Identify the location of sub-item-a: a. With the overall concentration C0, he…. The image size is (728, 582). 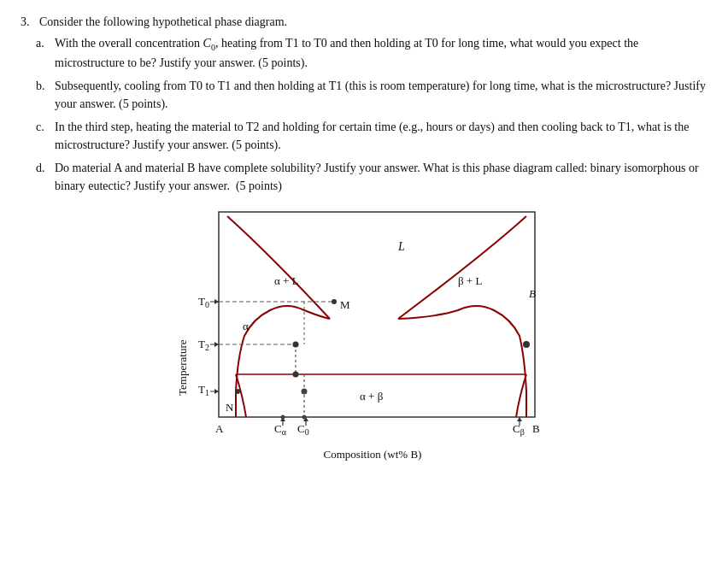
(372, 53).